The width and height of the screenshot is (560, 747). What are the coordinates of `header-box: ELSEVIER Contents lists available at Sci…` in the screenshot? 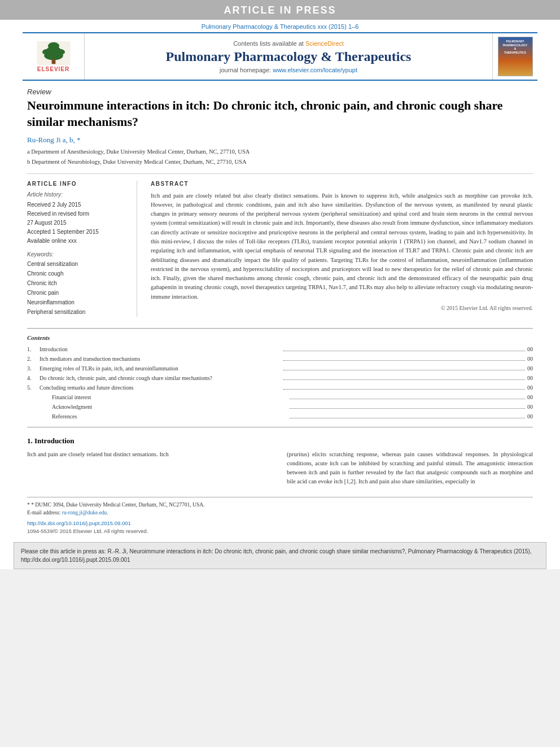 It's located at (280, 56).